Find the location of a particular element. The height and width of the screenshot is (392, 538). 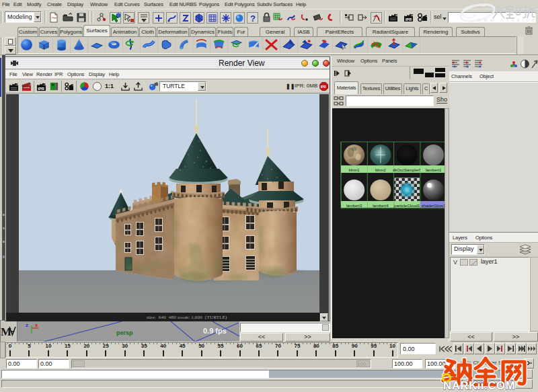

svg-text: blinn2 is located at coordinates (381, 170).